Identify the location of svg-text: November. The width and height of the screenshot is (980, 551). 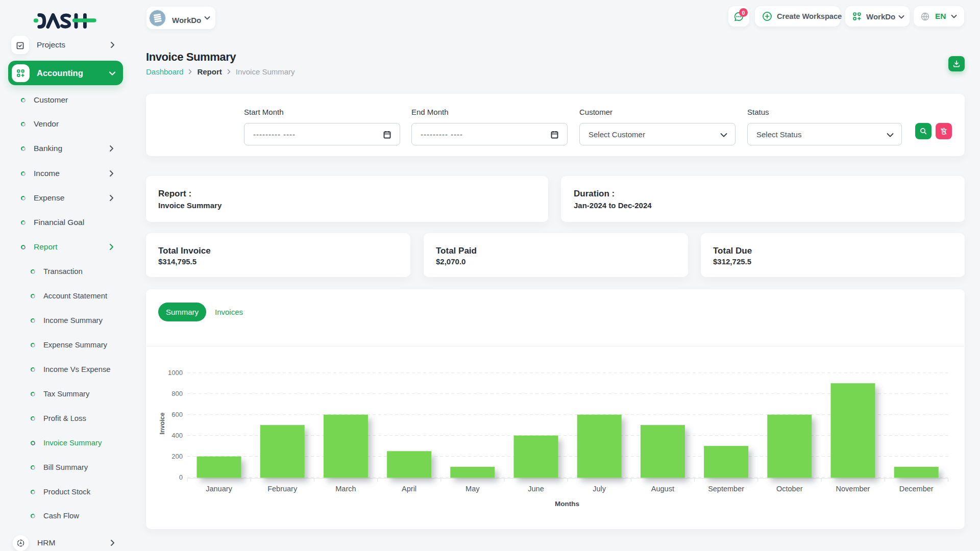
(853, 489).